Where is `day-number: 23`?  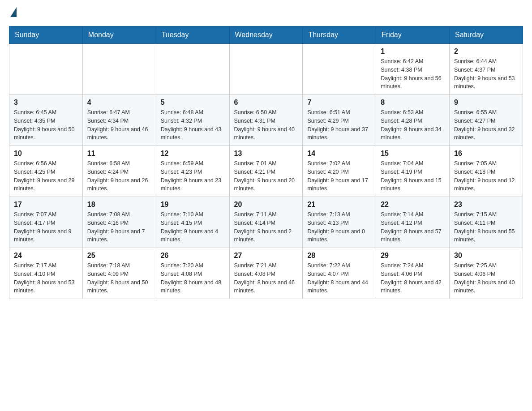
day-number: 23 is located at coordinates (486, 205).